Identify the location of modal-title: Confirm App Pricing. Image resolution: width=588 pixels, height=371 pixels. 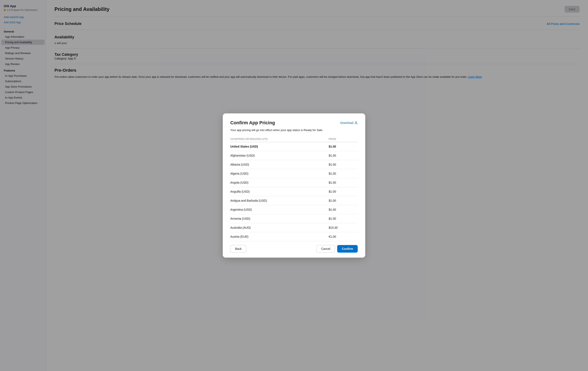
(252, 123).